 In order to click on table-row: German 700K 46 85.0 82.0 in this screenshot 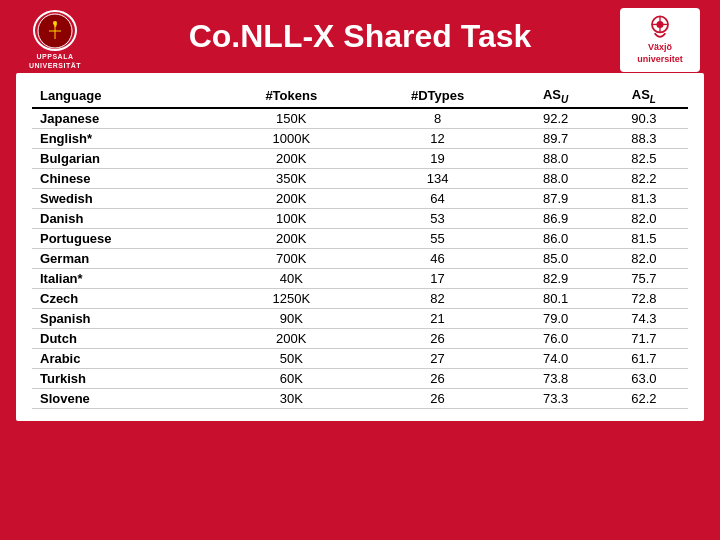, I will do `click(360, 258)`.